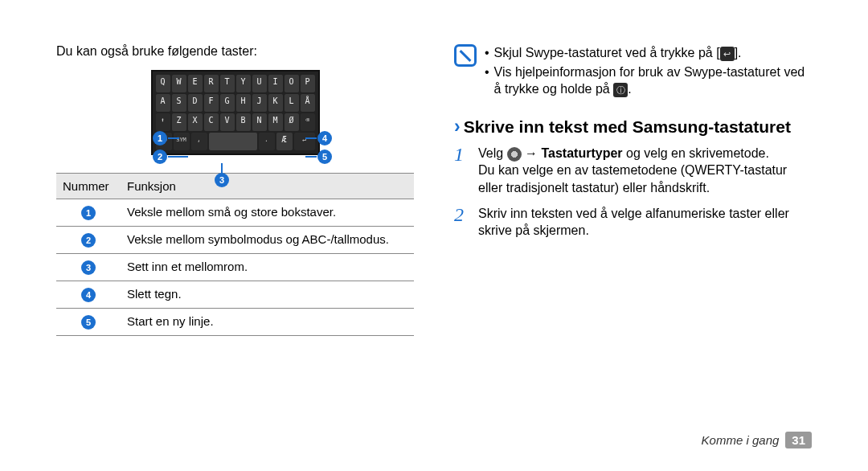 Image resolution: width=868 pixels, height=471 pixels. Describe the element at coordinates (276, 122) in the screenshot. I see `kb-key: M` at that location.